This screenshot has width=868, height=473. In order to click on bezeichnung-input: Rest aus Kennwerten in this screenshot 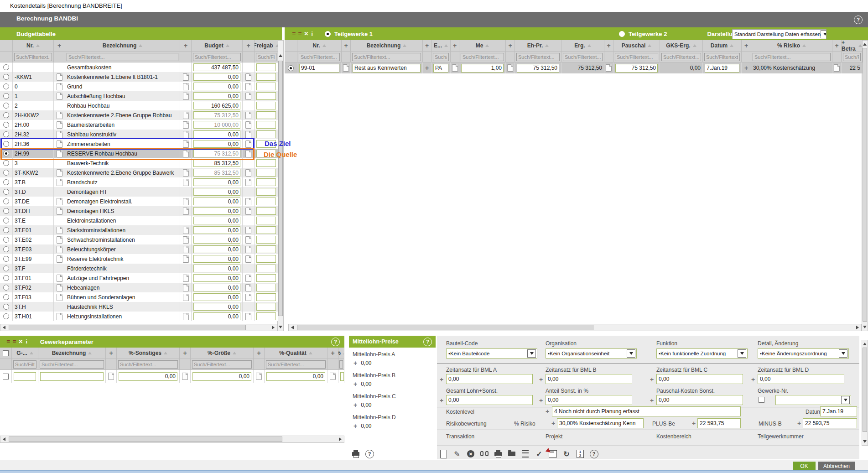, I will do `click(387, 68)`.